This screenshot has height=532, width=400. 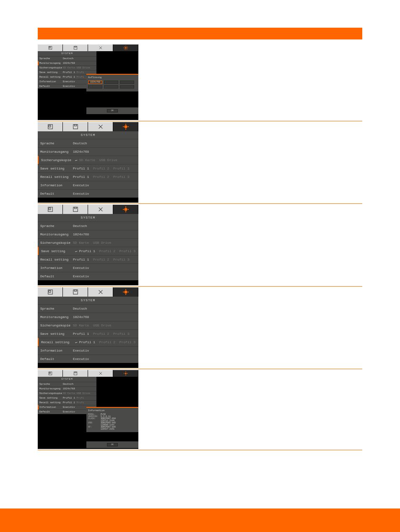 What do you see at coordinates (112, 411) in the screenshot?
I see `popup-title: Information` at bounding box center [112, 411].